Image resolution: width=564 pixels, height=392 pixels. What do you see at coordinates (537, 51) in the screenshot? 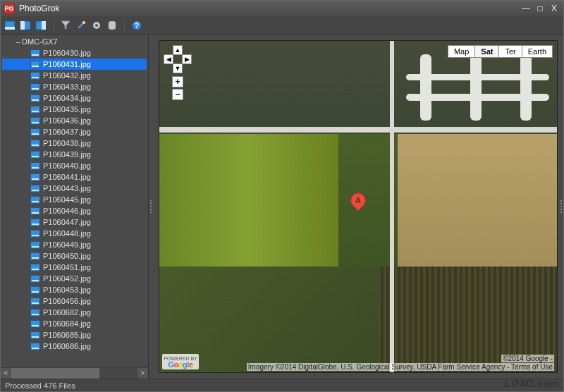
I see `map-type-earth: Earth` at bounding box center [537, 51].